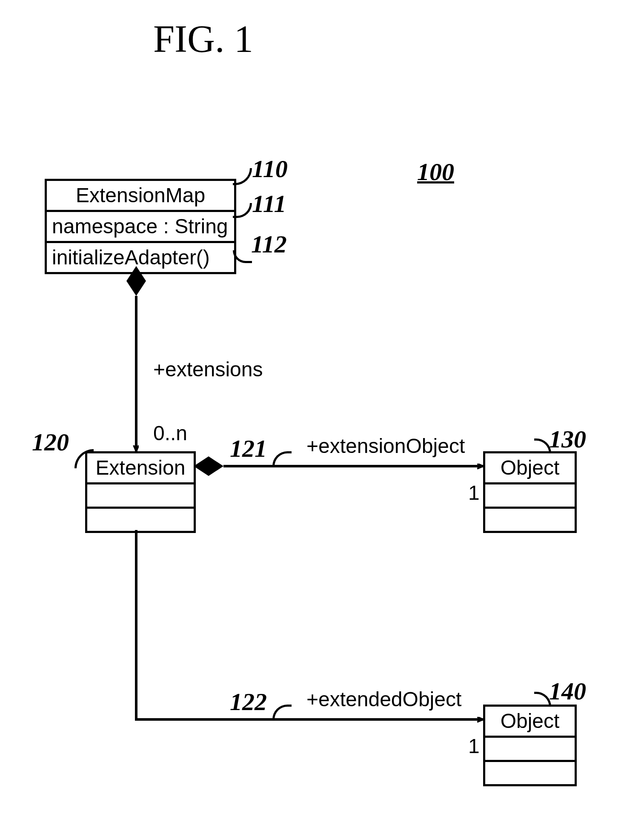  I want to click on class-object-130: Object, so click(530, 492).